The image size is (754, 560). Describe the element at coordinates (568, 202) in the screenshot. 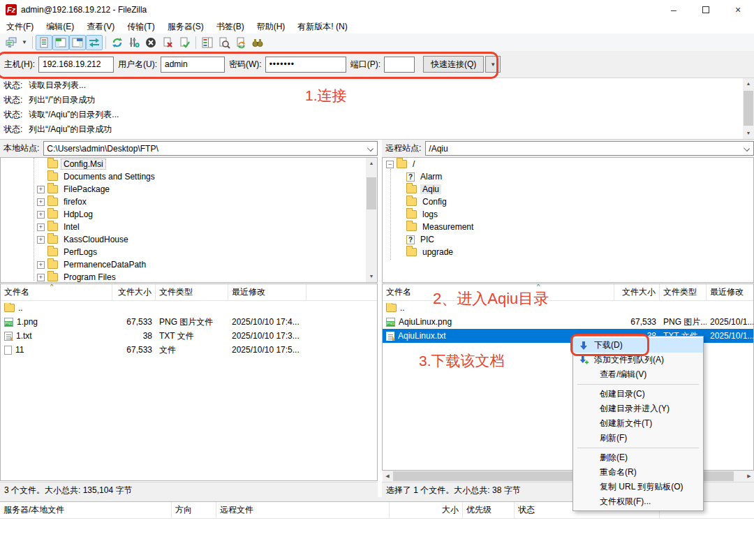

I see `tree-item-config: Config` at that location.